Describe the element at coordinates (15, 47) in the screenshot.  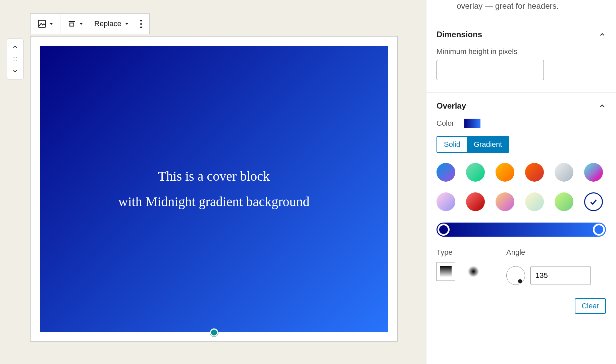
I see `move-up-button` at that location.